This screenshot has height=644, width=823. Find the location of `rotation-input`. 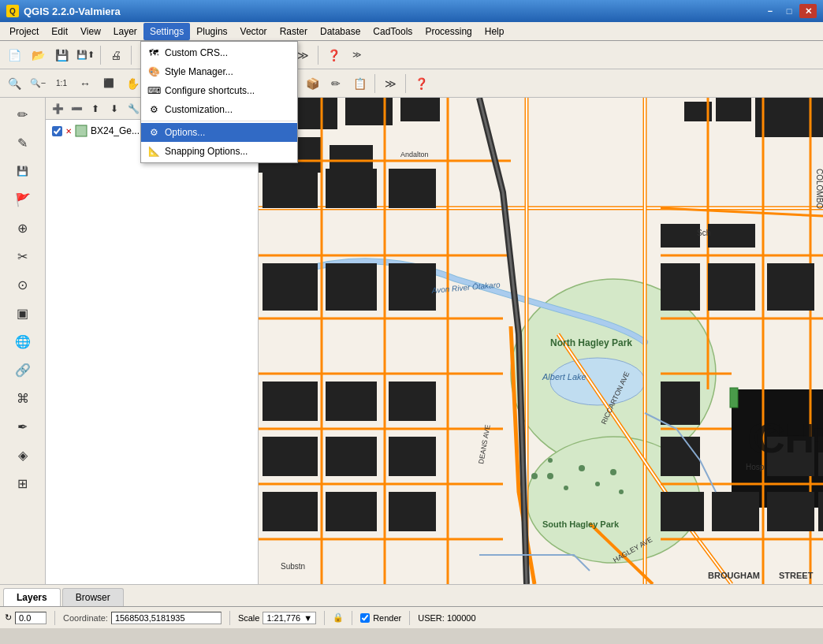

rotation-input is located at coordinates (31, 618).